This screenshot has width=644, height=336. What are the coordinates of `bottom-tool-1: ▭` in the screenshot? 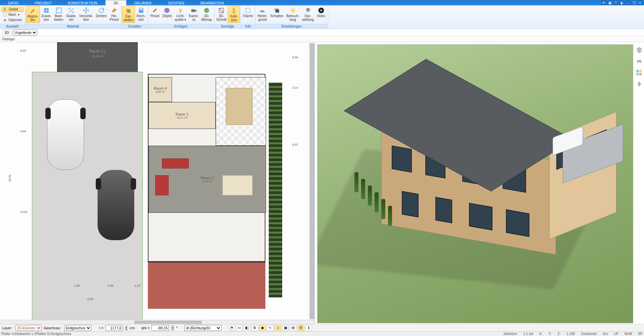 It's located at (239, 328).